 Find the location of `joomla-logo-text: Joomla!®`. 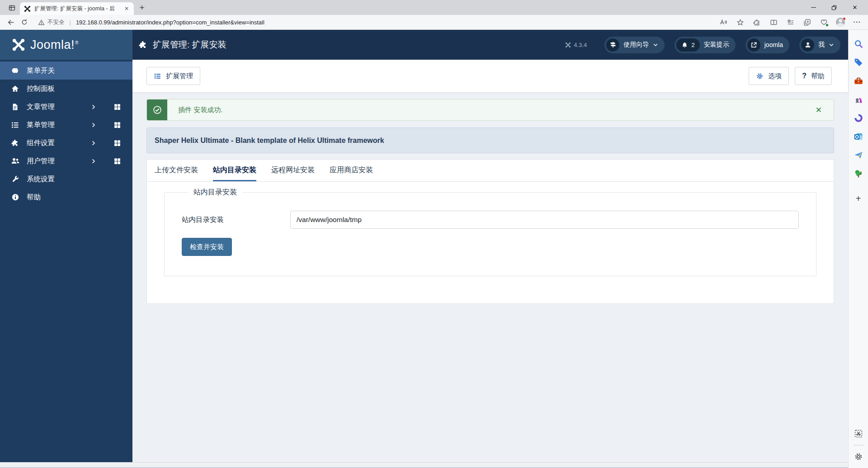

joomla-logo-text: Joomla!® is located at coordinates (54, 45).